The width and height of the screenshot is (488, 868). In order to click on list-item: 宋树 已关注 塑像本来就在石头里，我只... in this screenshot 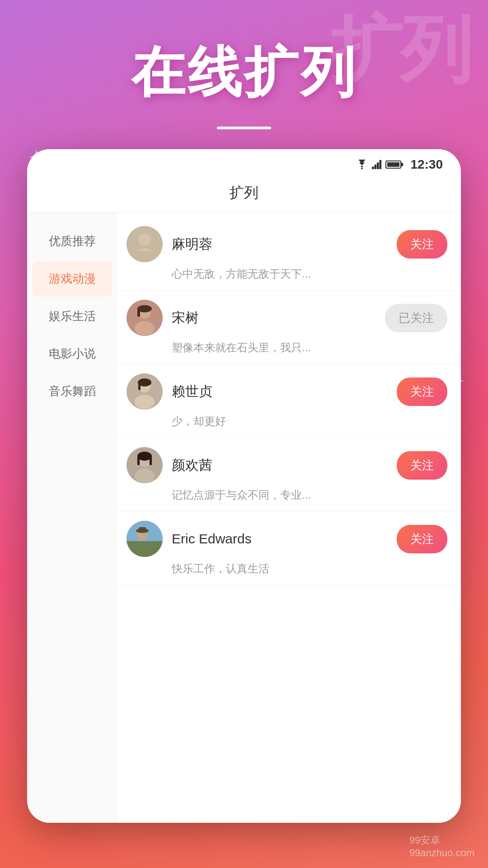, I will do `click(289, 327)`.